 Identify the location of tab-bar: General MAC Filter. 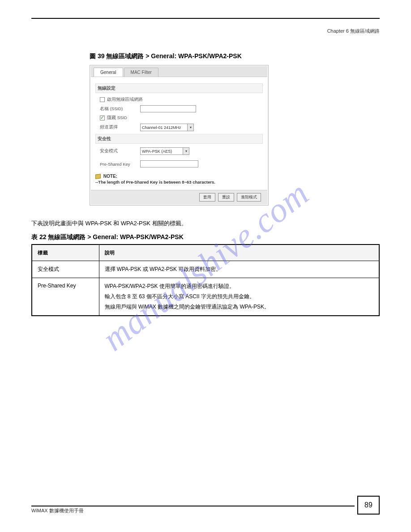
(179, 72).